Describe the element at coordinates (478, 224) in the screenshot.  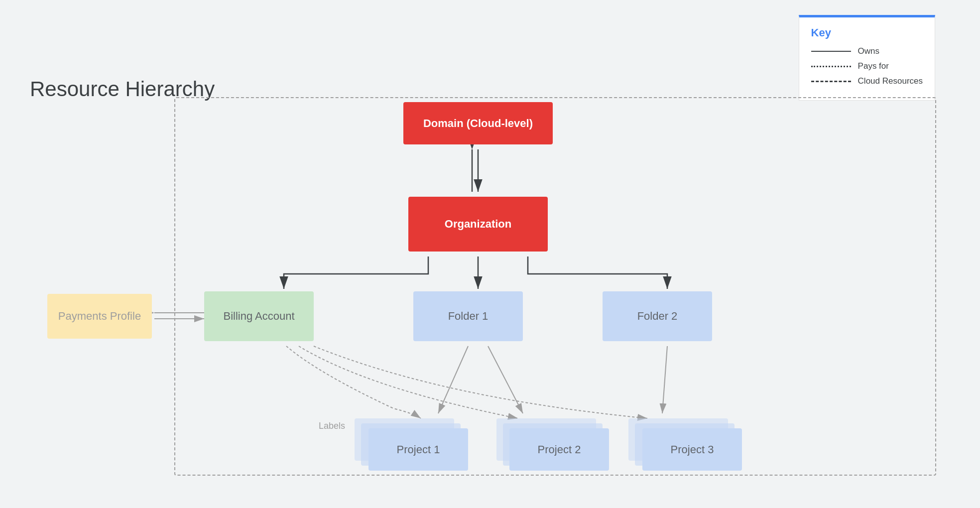
I see `organization-box: Organization` at that location.